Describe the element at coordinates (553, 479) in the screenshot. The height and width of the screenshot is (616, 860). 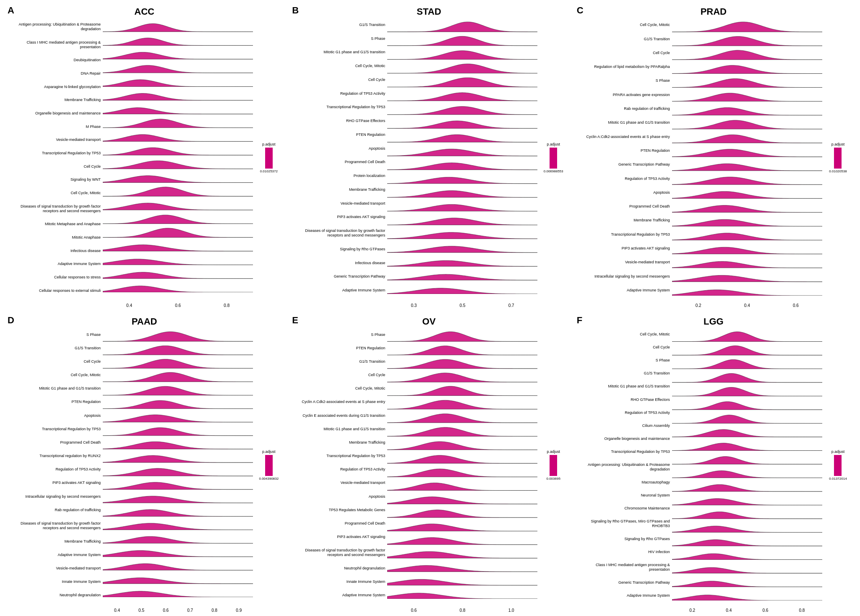
I see `legend-value: 0.003695` at that location.